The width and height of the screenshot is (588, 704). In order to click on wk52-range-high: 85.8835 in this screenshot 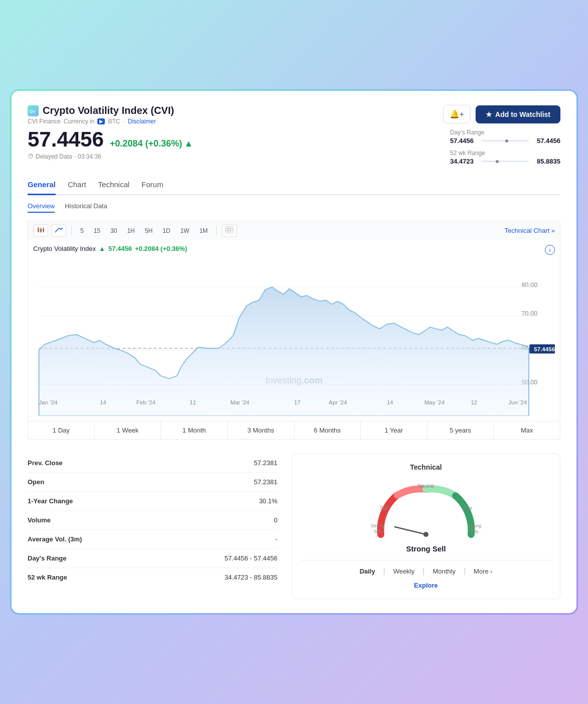, I will do `click(547, 162)`.